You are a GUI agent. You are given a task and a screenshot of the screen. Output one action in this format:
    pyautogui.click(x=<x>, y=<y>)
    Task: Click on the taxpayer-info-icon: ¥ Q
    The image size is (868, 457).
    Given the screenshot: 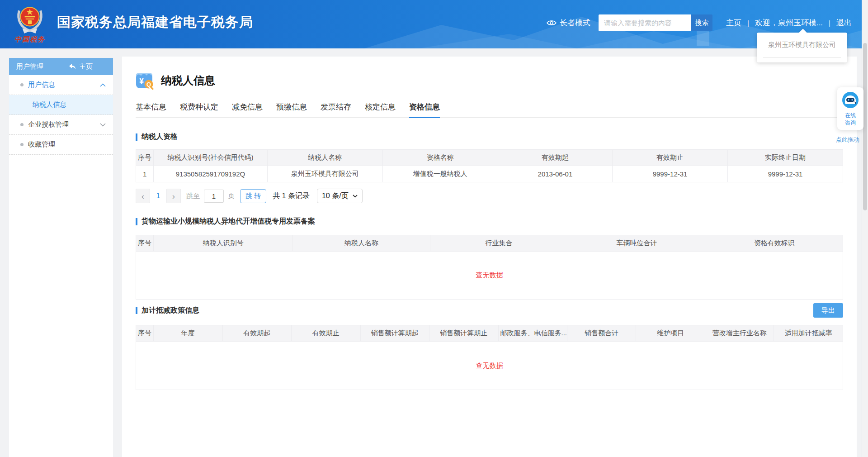 What is the action you would take?
    pyautogui.click(x=145, y=81)
    